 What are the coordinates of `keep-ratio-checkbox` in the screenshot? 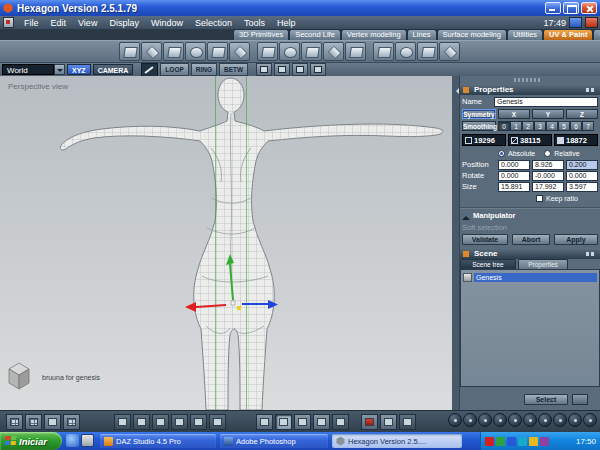 It's located at (540, 198).